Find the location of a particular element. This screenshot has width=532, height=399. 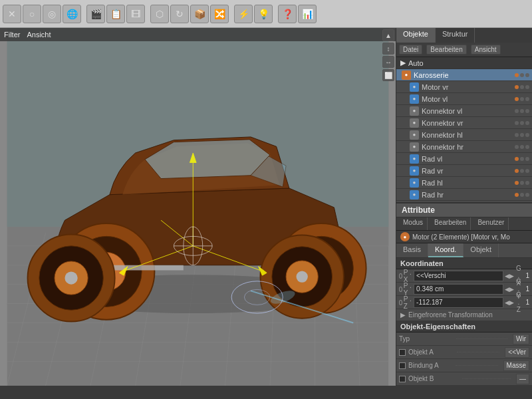

attr-tab-benutzer: Benutzer is located at coordinates (491, 223).